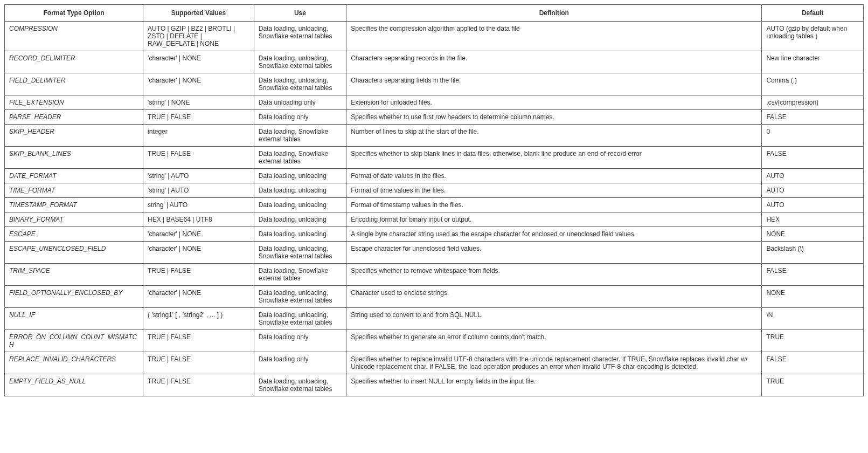 The image size is (868, 453). What do you see at coordinates (554, 319) in the screenshot?
I see `cell-definition: String used to convert to and from SQL N…` at bounding box center [554, 319].